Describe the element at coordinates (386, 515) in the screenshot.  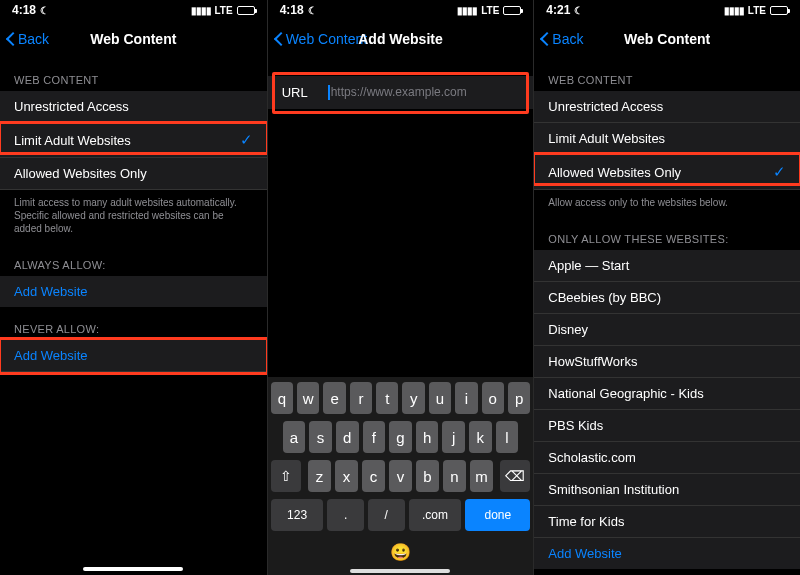
I see `key-slash: /` at that location.